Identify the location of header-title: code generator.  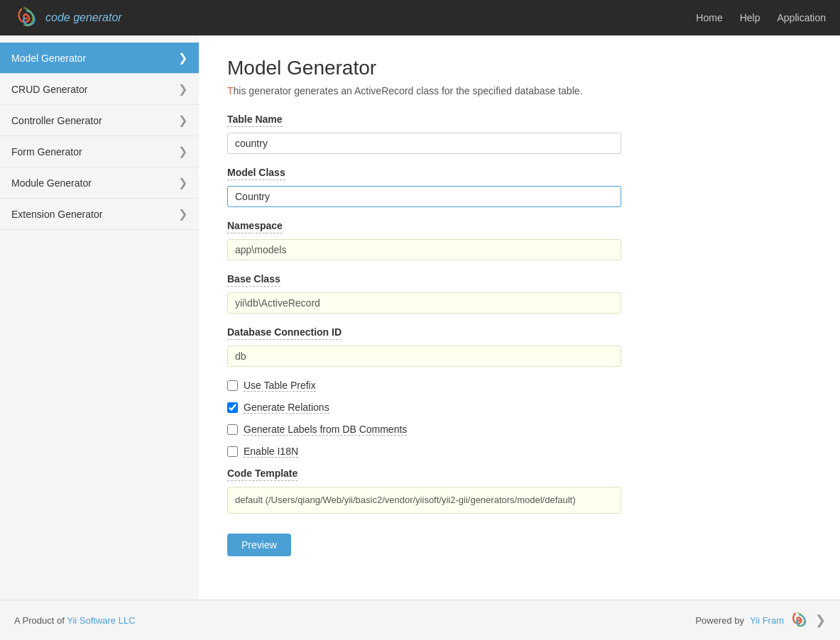
(84, 18).